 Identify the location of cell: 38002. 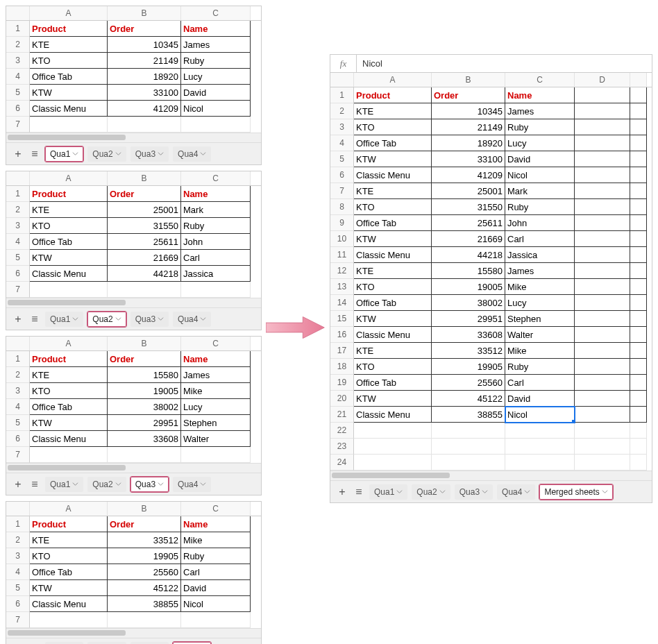
(469, 303).